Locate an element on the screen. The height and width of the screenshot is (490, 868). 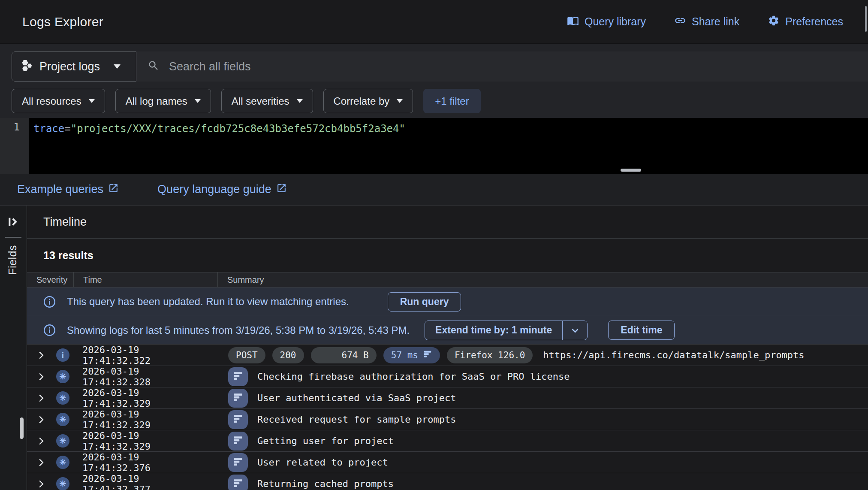
filter-correlate-by: Correlate by is located at coordinates (368, 101).